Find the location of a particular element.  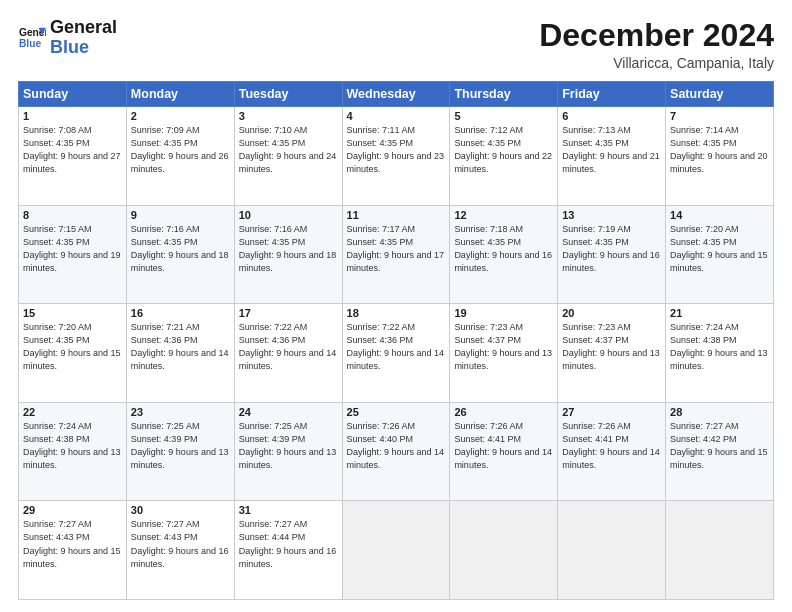

day-number: 9 is located at coordinates (180, 215).